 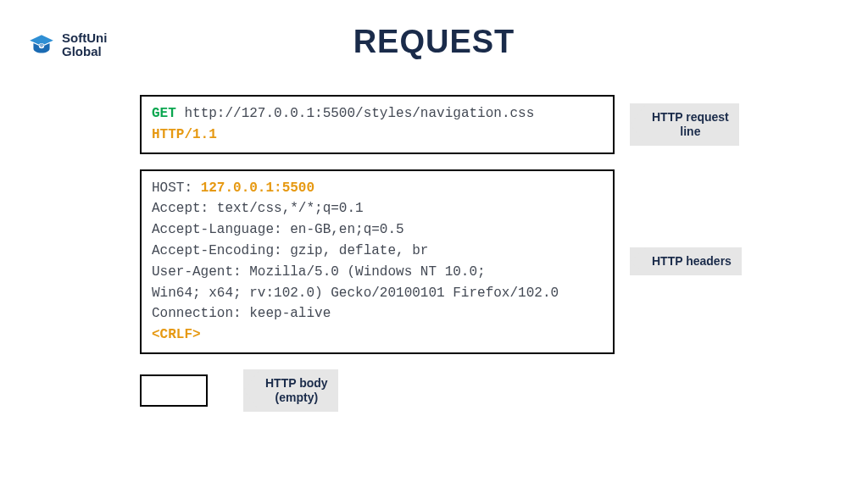 What do you see at coordinates (377, 336) in the screenshot?
I see `crlf-marker: <CRLF>` at bounding box center [377, 336].